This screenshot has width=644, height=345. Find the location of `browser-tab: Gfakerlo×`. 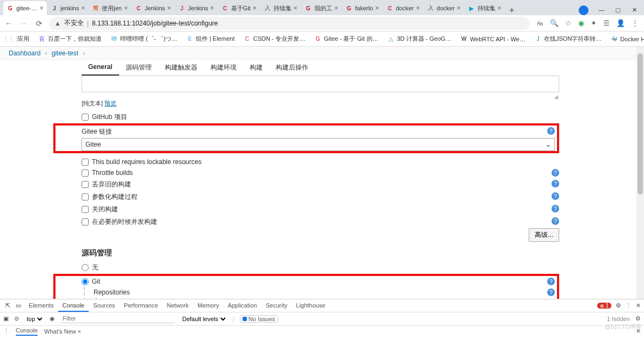

browser-tab: Gfakerlo× is located at coordinates (362, 8).